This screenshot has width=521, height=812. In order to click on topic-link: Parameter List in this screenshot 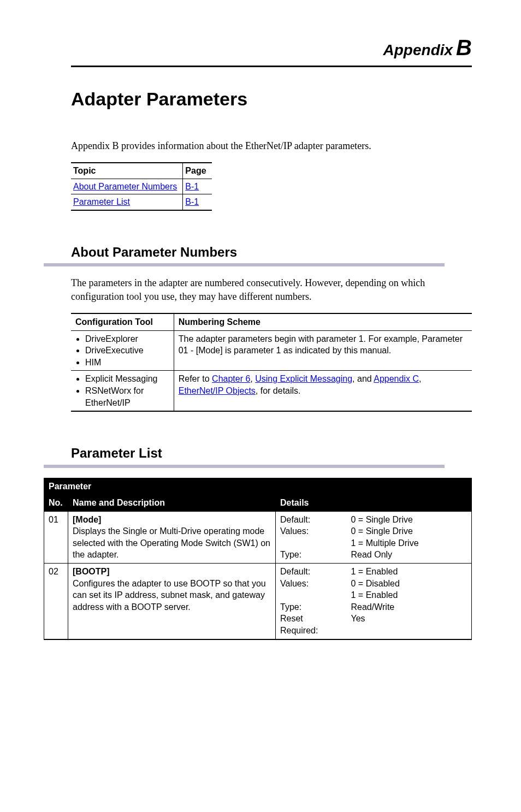, I will do `click(102, 202)`.